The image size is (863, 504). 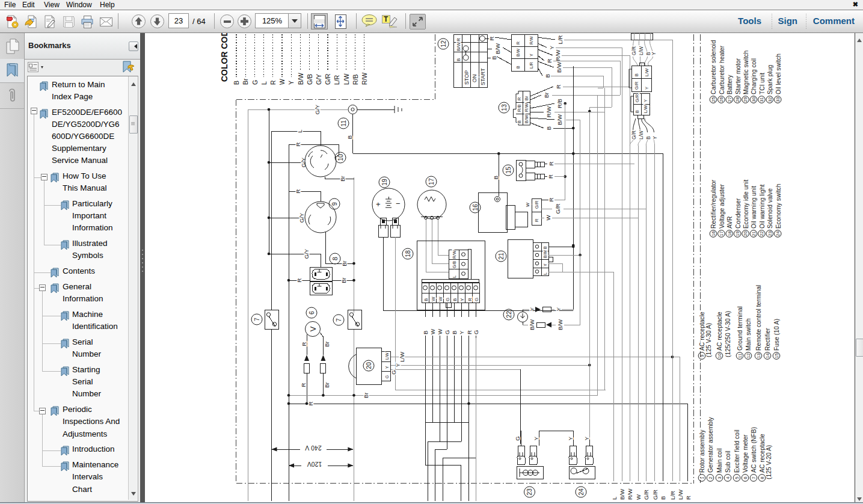 I want to click on svg-text: 16, so click(x=713, y=233).